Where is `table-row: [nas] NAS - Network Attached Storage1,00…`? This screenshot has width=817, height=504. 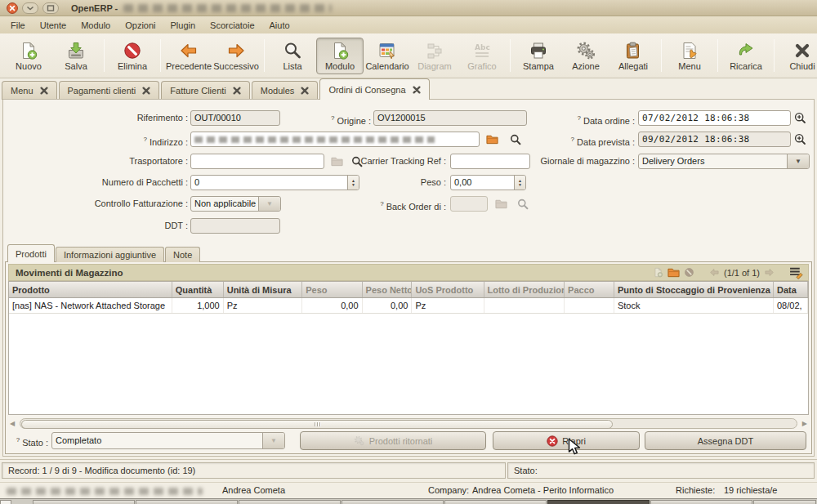
table-row: [nas] NAS - Network Attached Storage1,00… is located at coordinates (408, 306).